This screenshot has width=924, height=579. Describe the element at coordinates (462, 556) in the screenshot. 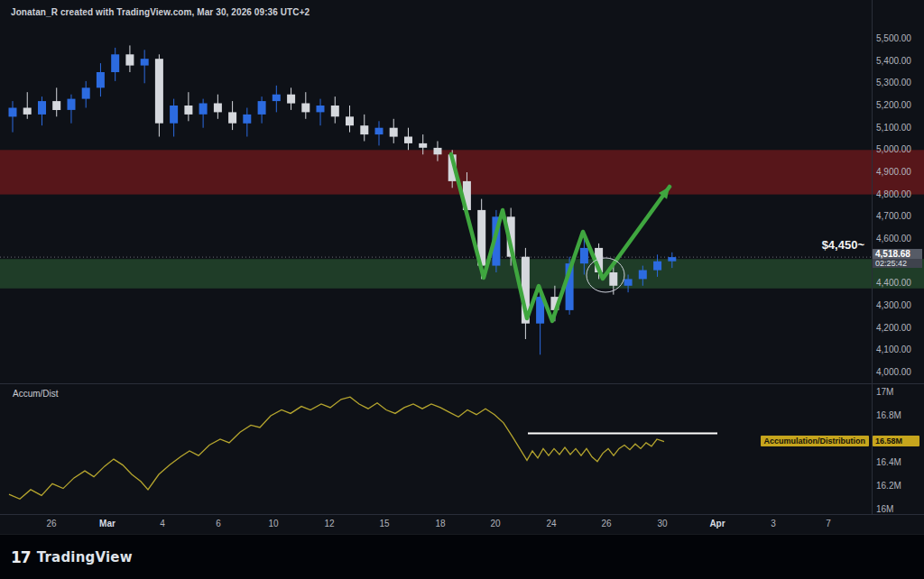

I see `footer-bar: 17 TradingView` at that location.